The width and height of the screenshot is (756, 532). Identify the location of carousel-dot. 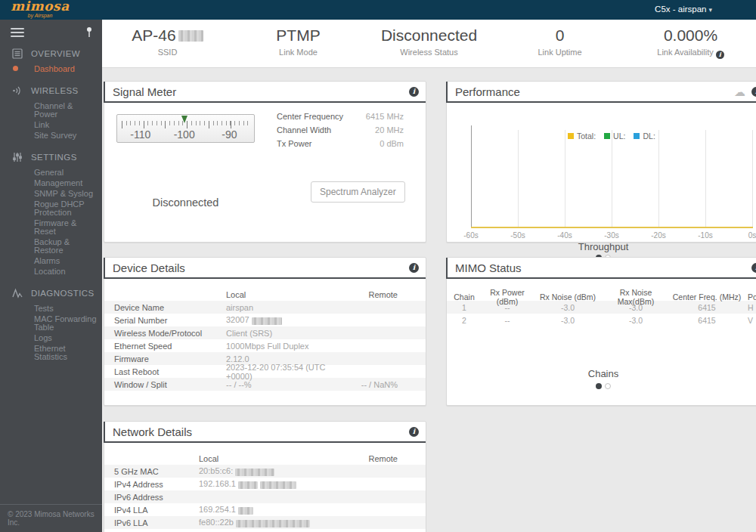
(608, 386).